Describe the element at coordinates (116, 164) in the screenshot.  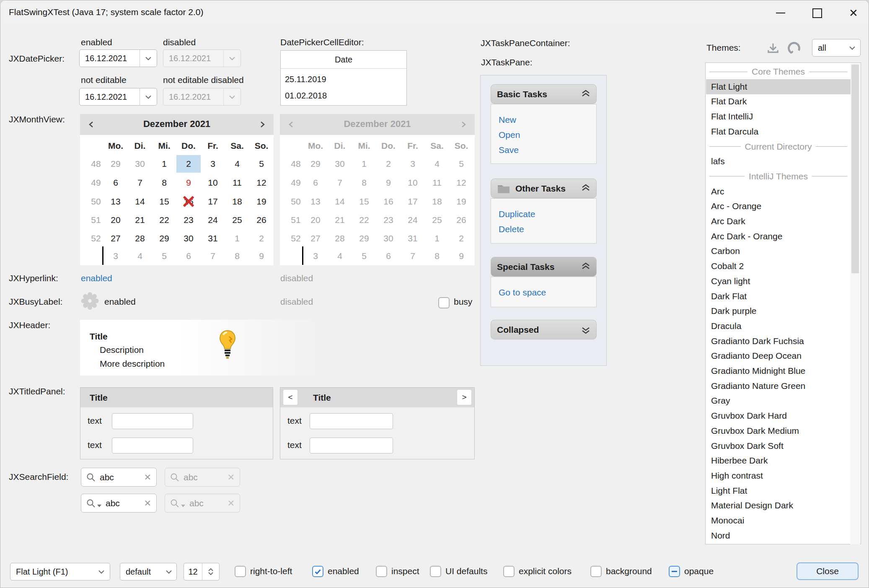
I see `day-cell: 29` at that location.